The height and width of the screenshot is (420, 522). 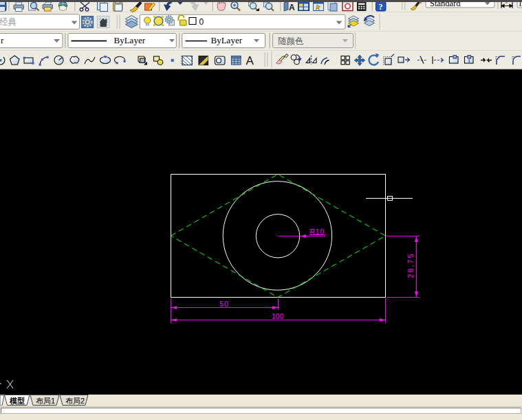 What do you see at coordinates (75, 401) in the screenshot?
I see `svg-text: 布局2` at bounding box center [75, 401].